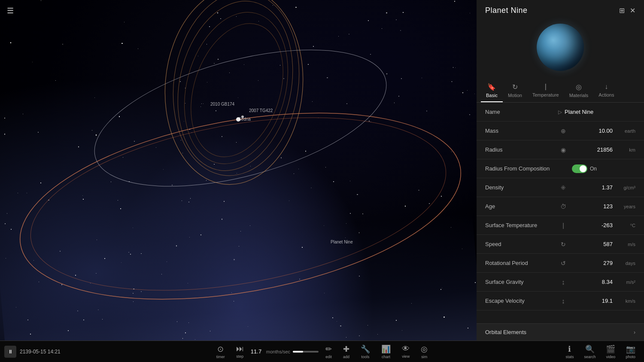  Describe the element at coordinates (606, 91) in the screenshot. I see `tab-actions: ↓ Actions` at that location.